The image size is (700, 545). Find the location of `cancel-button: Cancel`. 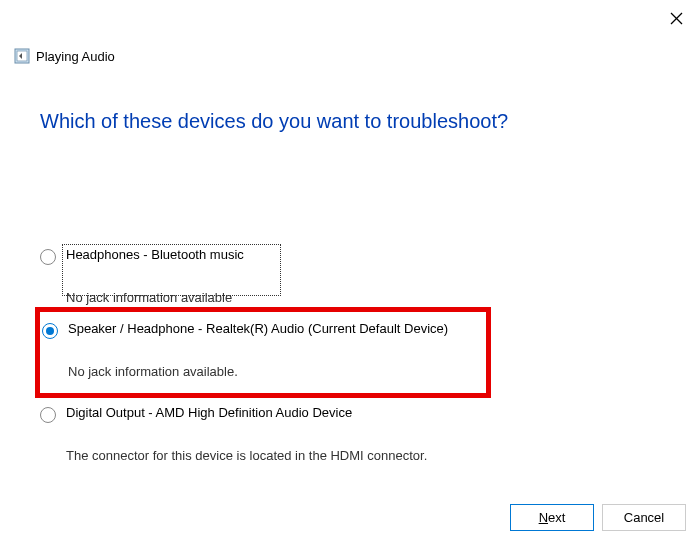

cancel-button: Cancel is located at coordinates (644, 518).